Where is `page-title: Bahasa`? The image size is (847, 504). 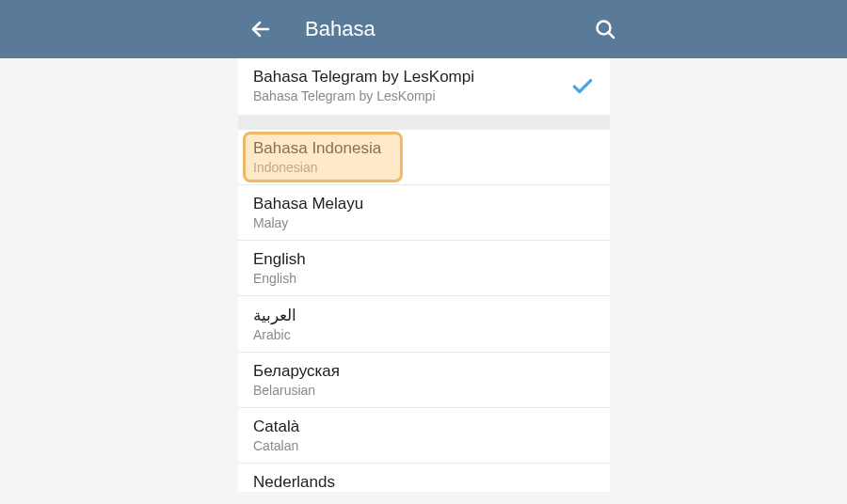
page-title: Bahasa is located at coordinates (341, 29).